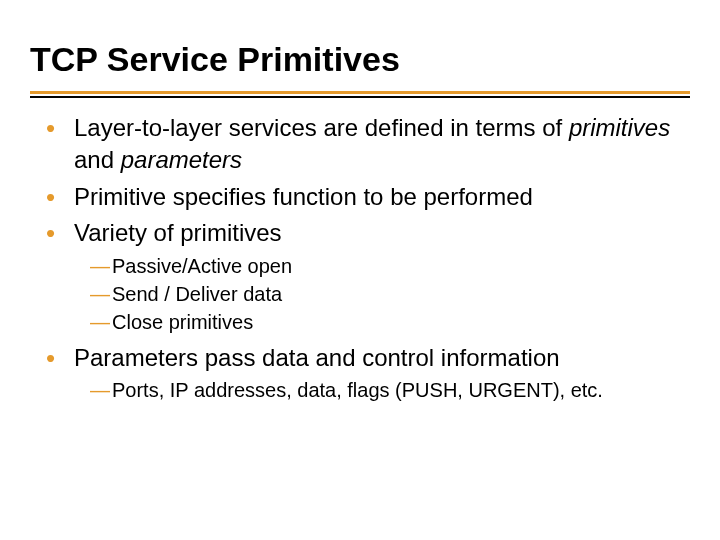  What do you see at coordinates (382, 294) in the screenshot?
I see `sub-bullet-list: Passive/Active open Send / Deliver data …` at bounding box center [382, 294].